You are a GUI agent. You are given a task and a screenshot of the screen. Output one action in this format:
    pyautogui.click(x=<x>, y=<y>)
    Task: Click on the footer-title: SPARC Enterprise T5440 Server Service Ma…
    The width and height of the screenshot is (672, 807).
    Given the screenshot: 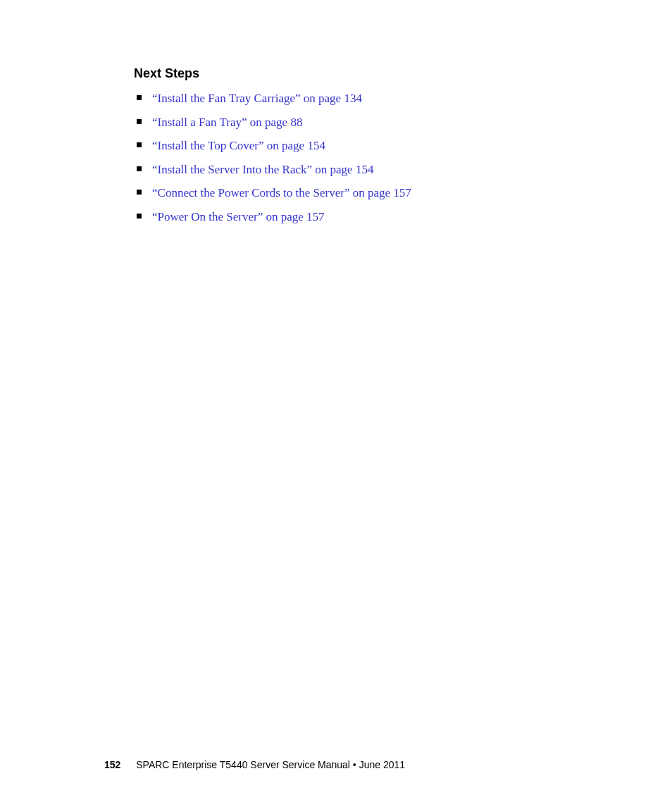 What is the action you would take?
    pyautogui.click(x=270, y=765)
    